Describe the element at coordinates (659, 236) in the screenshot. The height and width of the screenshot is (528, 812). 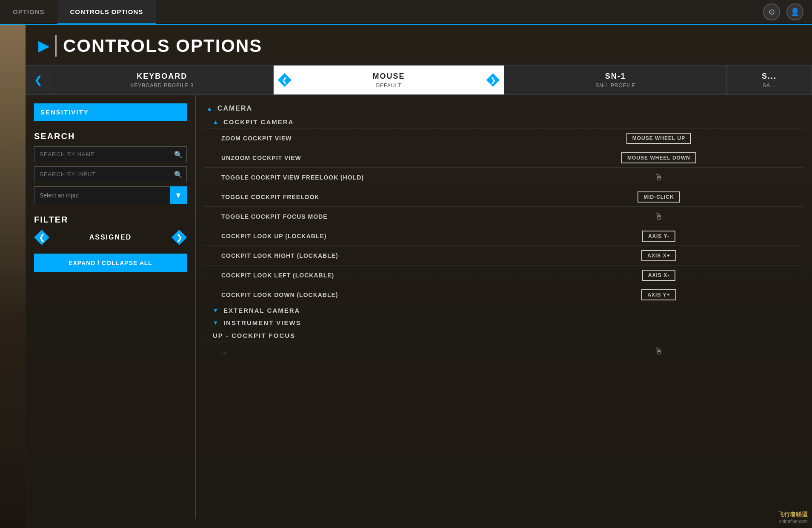
I see `look-up-binding-tag: AXIS Y-` at that location.